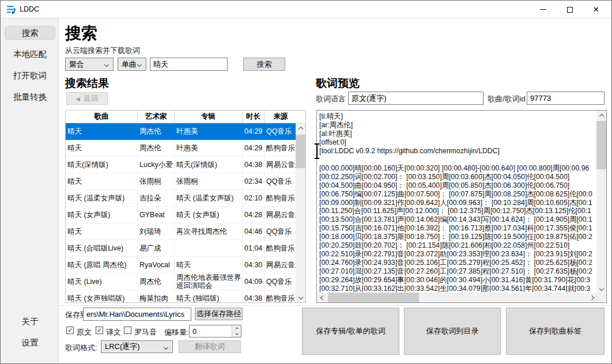 This screenshot has width=612, height=364. Describe the element at coordinates (128, 331) in the screenshot. I see `romaji-checkbox: ✓` at that location.